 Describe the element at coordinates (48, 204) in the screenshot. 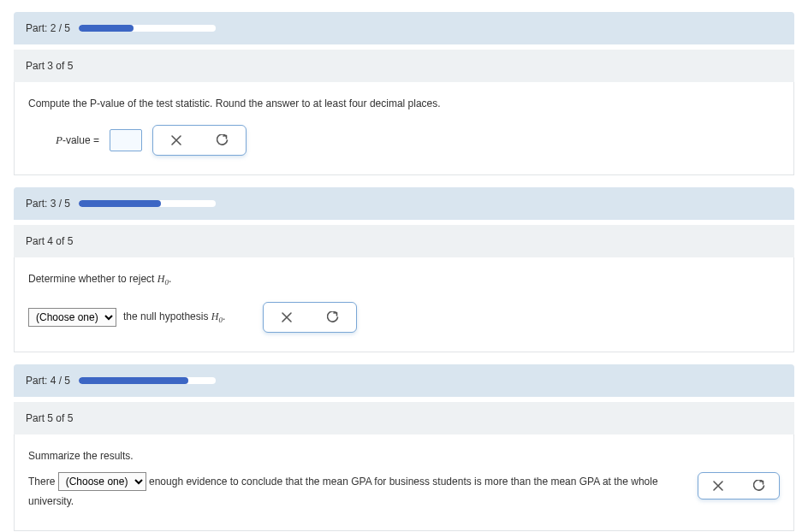

I see `part-progress-label: Part: 3 / 5` at that location.